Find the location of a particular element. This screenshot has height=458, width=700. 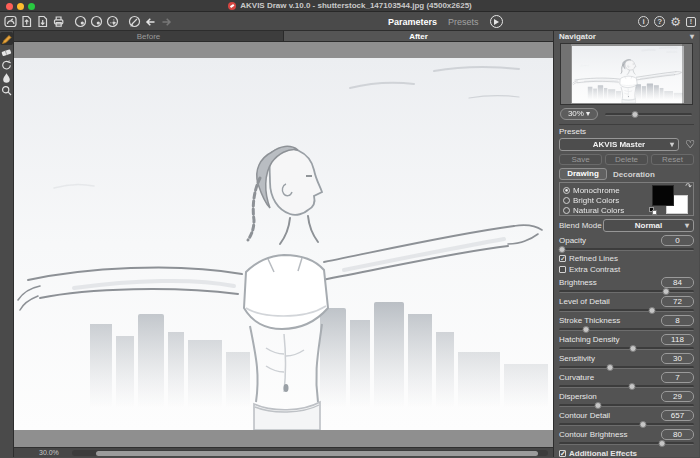

tool-panel is located at coordinates (7, 244).